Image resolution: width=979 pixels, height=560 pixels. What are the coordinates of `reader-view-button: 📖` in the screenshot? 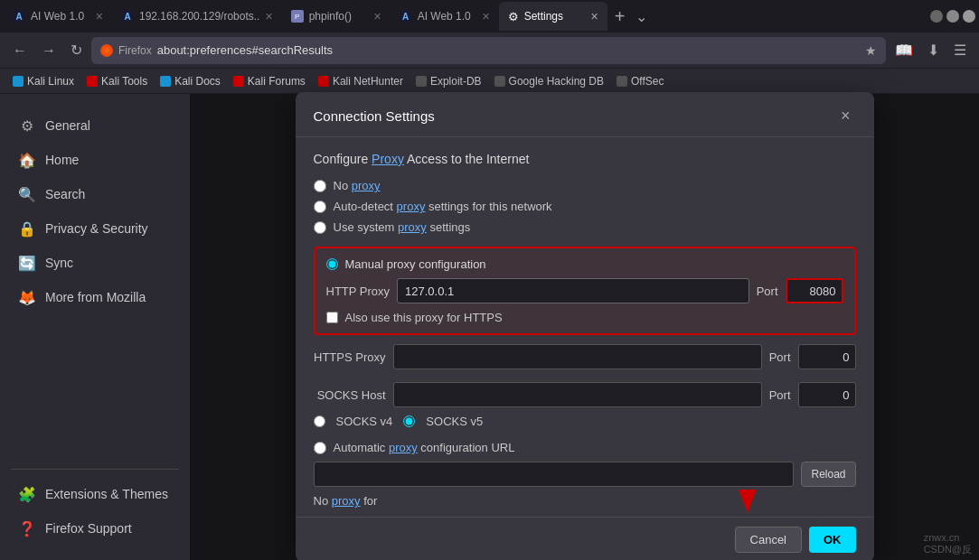 It's located at (904, 51).